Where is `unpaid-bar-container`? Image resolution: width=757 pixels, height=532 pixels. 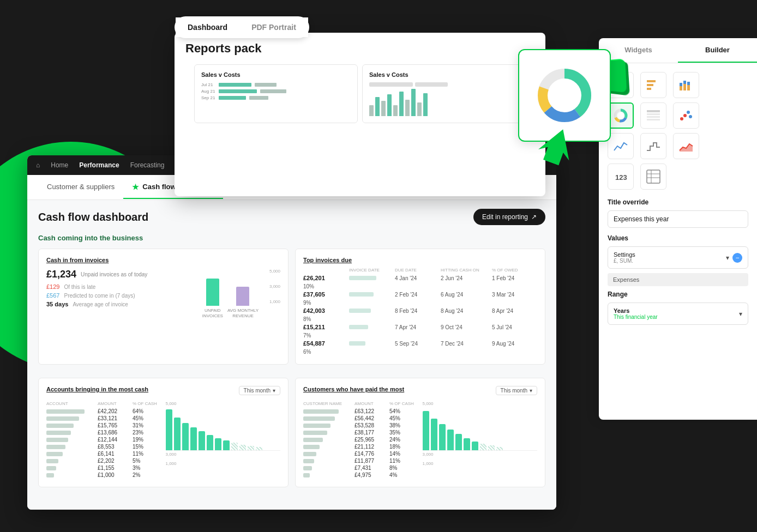 unpaid-bar-container is located at coordinates (213, 289).